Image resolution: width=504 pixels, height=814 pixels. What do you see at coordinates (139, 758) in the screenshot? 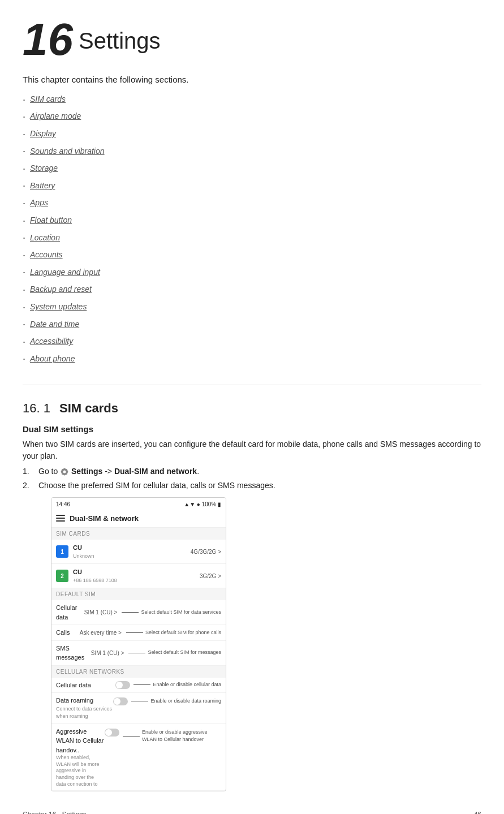
I see `aggressive-wlan-row: Aggressive WLAN to Cellular handov.. Whe…` at bounding box center [139, 758].